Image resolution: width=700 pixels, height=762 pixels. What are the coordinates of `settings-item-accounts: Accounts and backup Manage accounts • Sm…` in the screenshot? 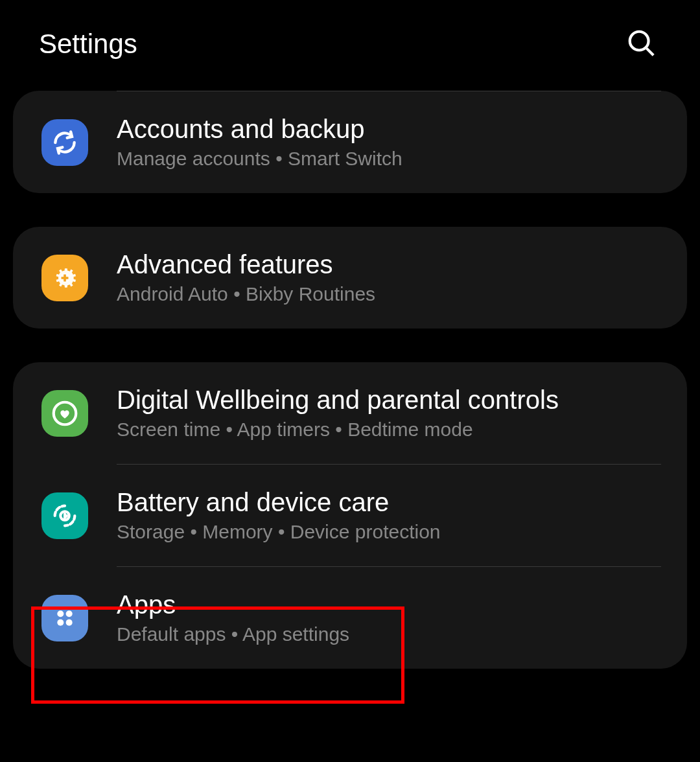 It's located at (350, 143).